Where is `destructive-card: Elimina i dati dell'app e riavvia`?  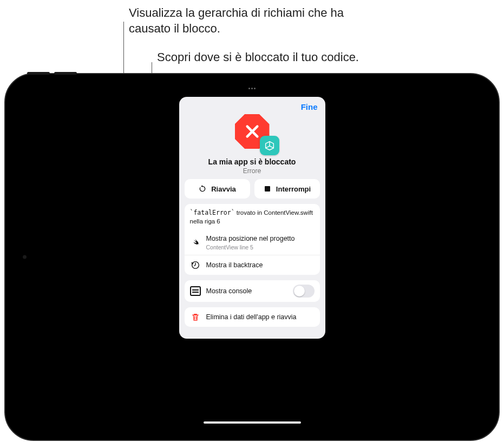 destructive-card: Elimina i dati dell'app e riavvia is located at coordinates (252, 317).